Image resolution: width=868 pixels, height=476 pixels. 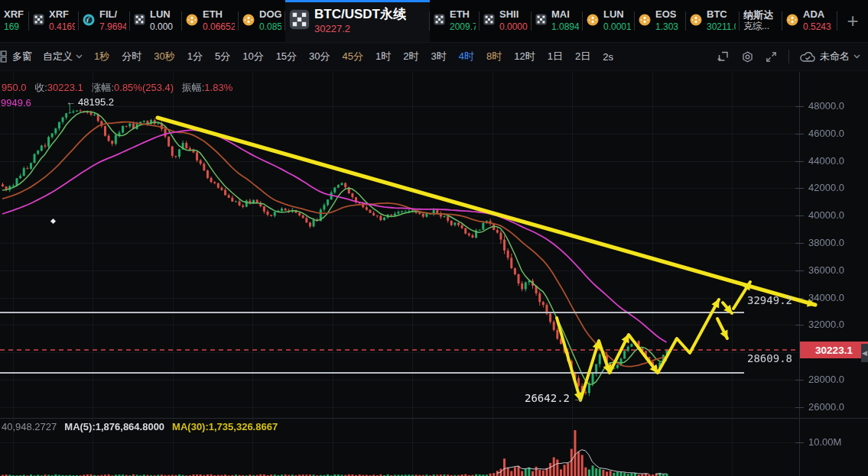 I want to click on tab-xrf-0: XRF169, so click(x=15, y=21).